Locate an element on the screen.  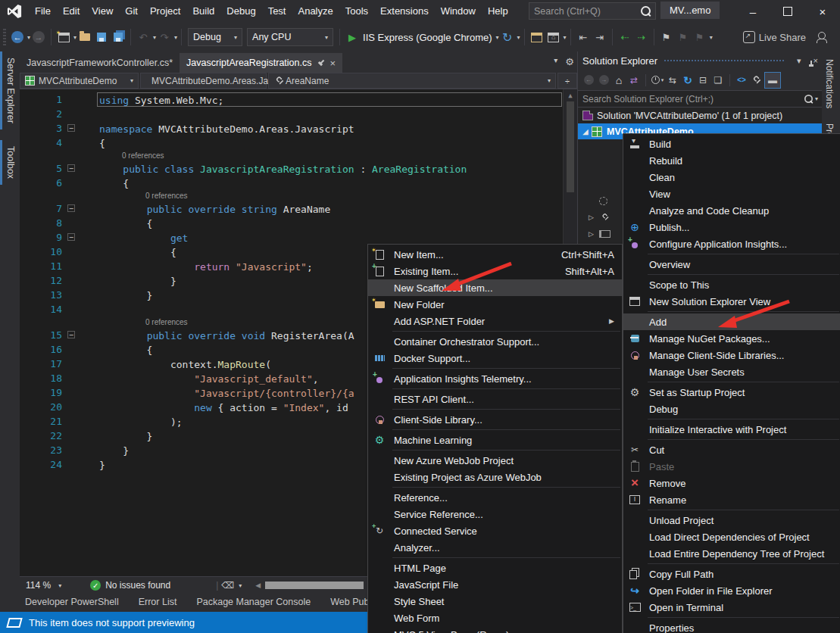
refresh-button: ↻ is located at coordinates (507, 37).